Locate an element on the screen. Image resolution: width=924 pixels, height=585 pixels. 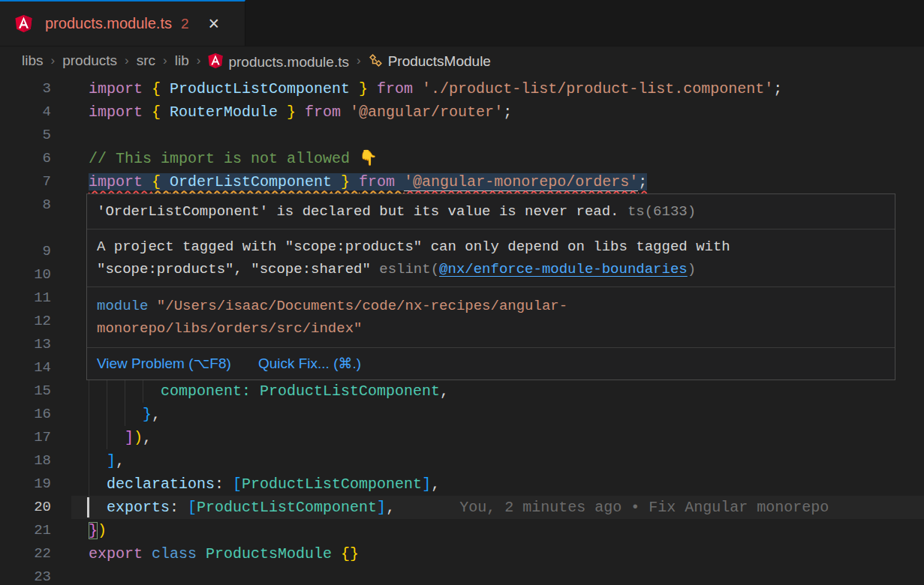
code-token: [ is located at coordinates (237, 484).